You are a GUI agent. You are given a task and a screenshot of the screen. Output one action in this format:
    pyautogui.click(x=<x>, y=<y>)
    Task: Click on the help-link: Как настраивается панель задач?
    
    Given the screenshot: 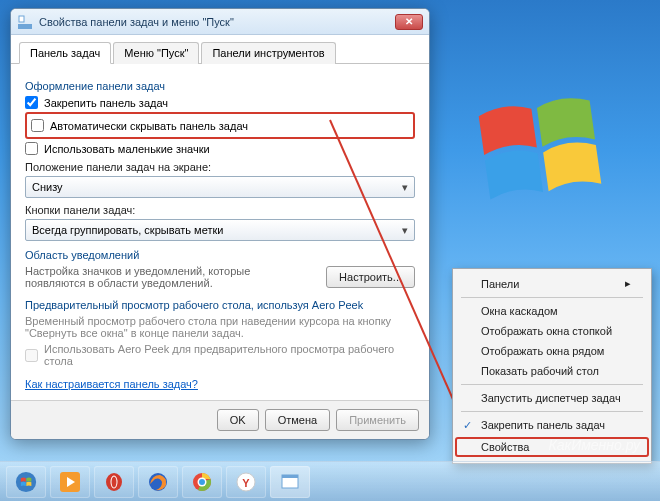 What is the action you would take?
    pyautogui.click(x=112, y=384)
    